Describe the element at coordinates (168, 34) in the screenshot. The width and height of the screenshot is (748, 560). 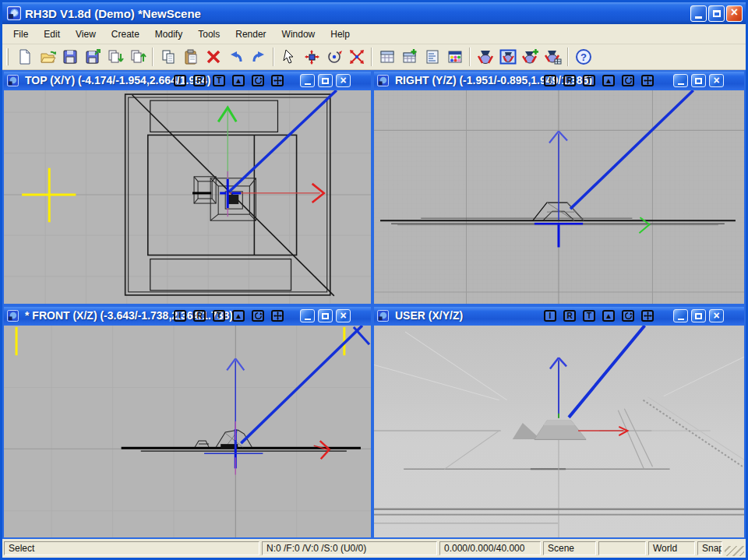
I see `menu-modify: Modify` at that location.